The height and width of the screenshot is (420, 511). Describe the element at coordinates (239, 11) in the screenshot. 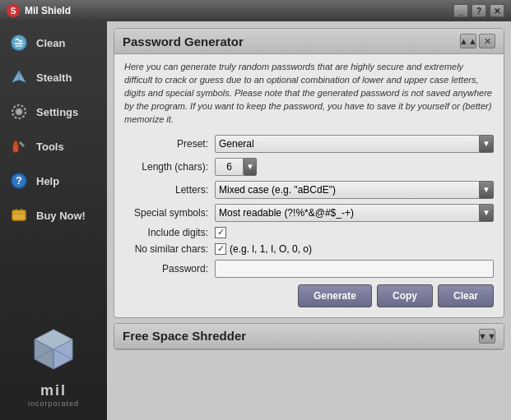

I see `app-title: Mil Shield` at that location.